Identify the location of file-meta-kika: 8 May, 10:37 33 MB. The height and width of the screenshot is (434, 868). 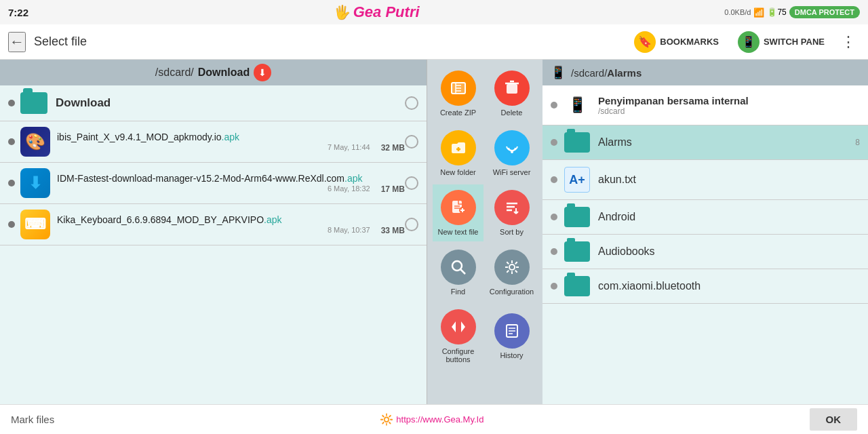
(231, 231).